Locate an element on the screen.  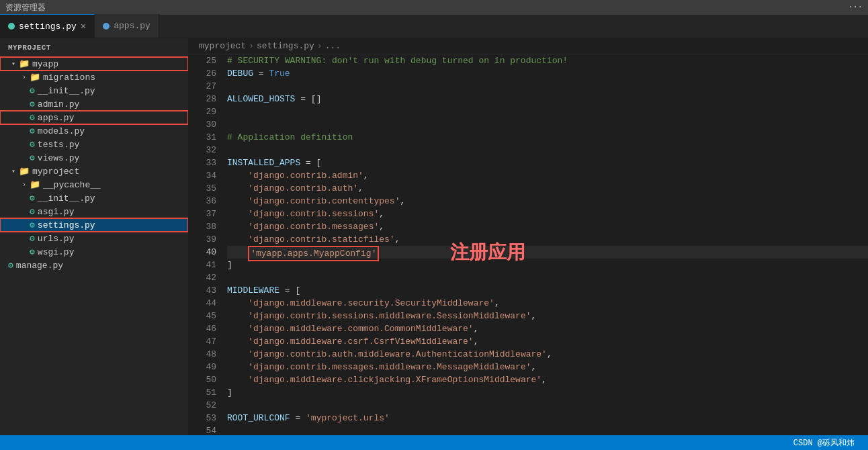
python-file-icon-apps: ⚙ is located at coordinates (32, 118).